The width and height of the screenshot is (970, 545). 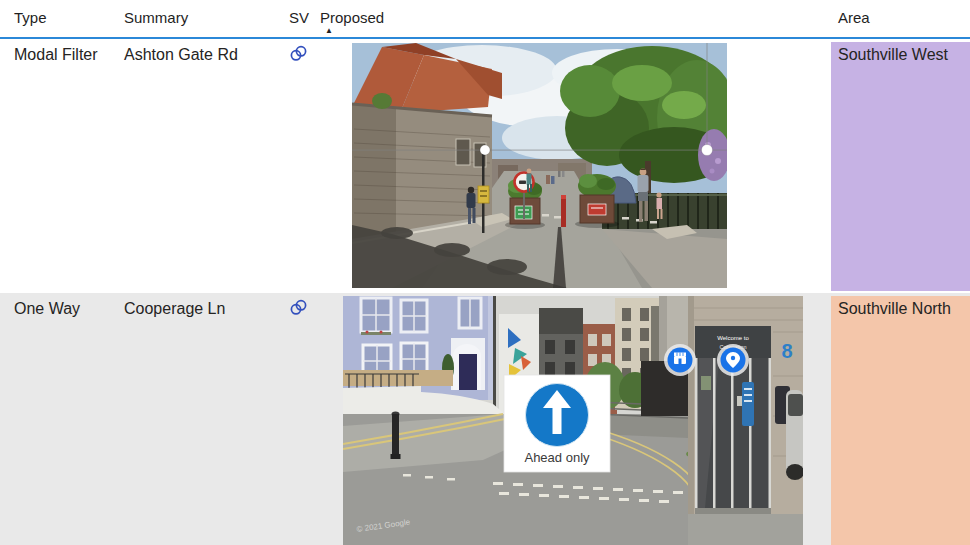 What do you see at coordinates (557, 458) in the screenshot?
I see `ahead-only-label: Ahead only` at bounding box center [557, 458].